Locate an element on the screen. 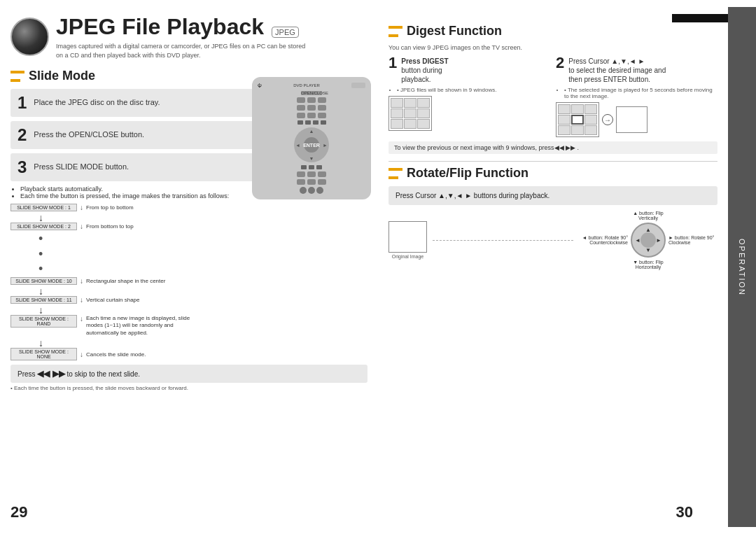 Image resolution: width=756 pixels, height=534 pixels. operation-sidebar: OPERATION is located at coordinates (742, 267).